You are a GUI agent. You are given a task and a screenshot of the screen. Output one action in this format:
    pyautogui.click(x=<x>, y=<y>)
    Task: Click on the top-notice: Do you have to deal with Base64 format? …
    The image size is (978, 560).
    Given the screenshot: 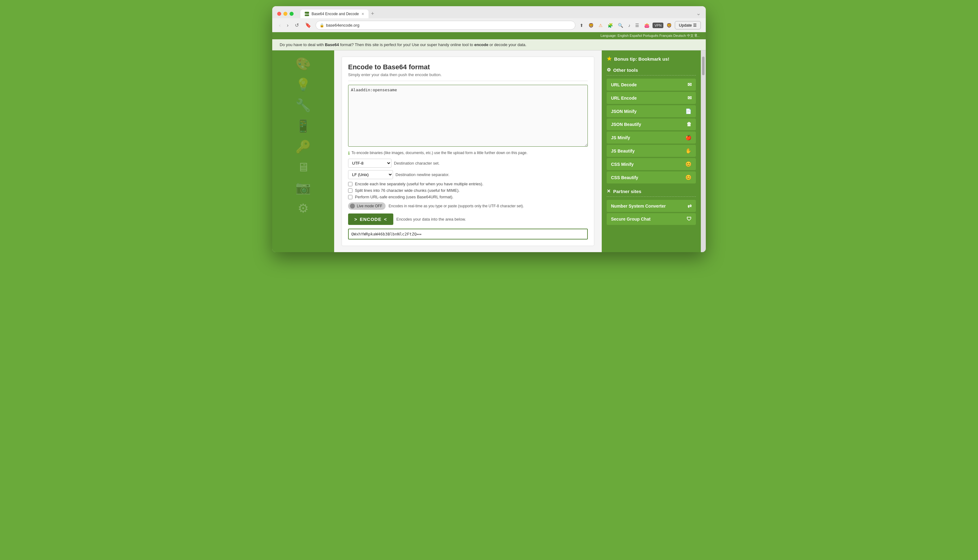 What is the action you would take?
    pyautogui.click(x=489, y=45)
    